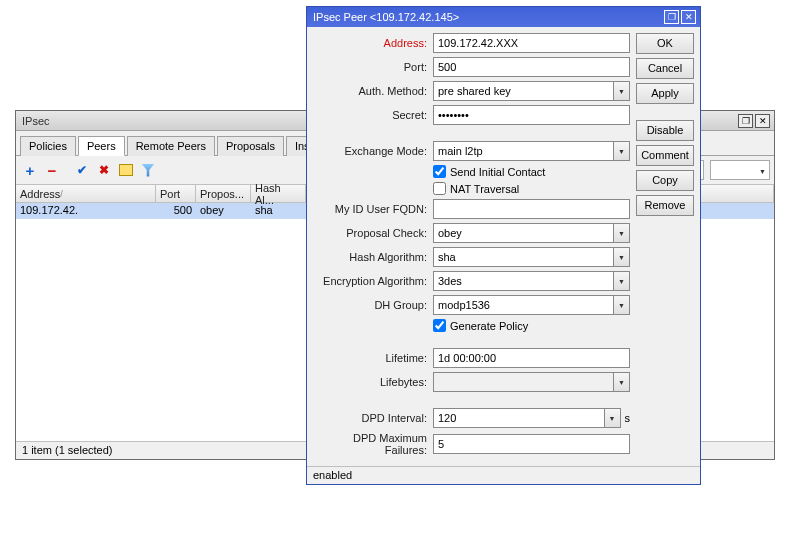 The width and height of the screenshot is (792, 550). I want to click on label-lifebytes: Lifebytes:, so click(373, 382).